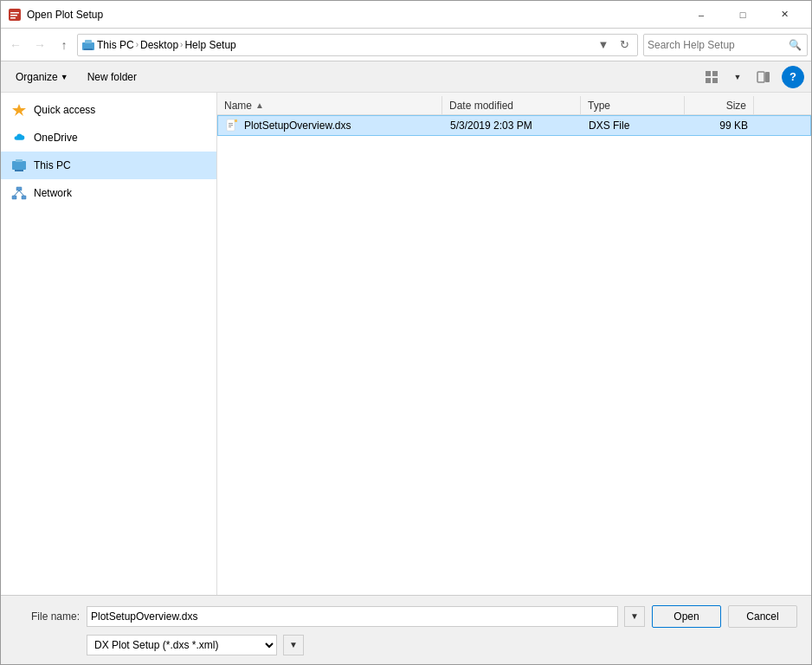  Describe the element at coordinates (633, 106) in the screenshot. I see `column-header-type: Type` at that location.